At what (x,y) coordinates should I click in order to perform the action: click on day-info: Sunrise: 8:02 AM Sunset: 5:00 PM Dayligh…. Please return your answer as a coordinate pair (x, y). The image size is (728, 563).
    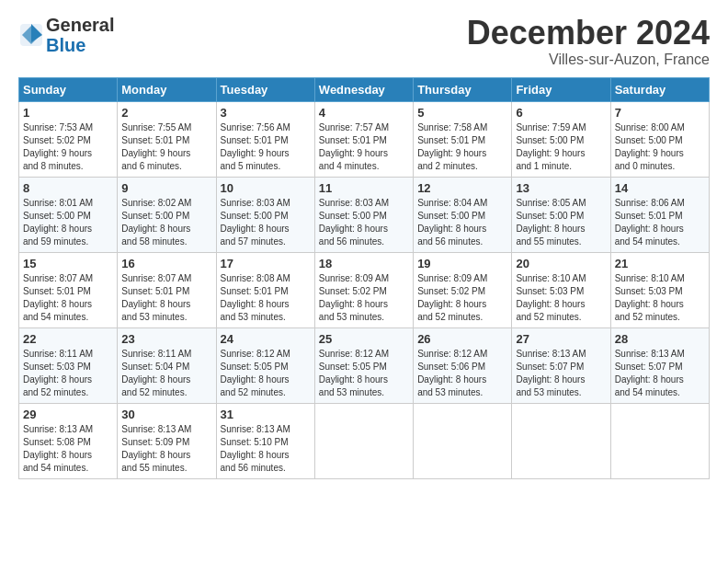
    Looking at the image, I should click on (166, 223).